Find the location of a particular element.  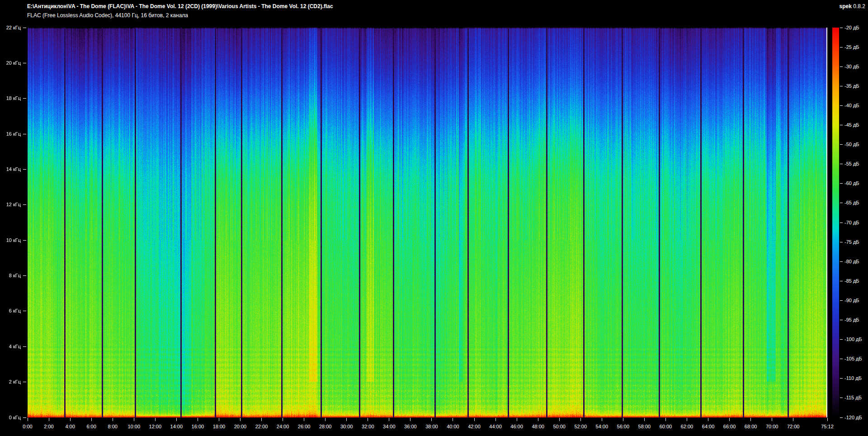

time-tick-label: 48:00 is located at coordinates (538, 427).